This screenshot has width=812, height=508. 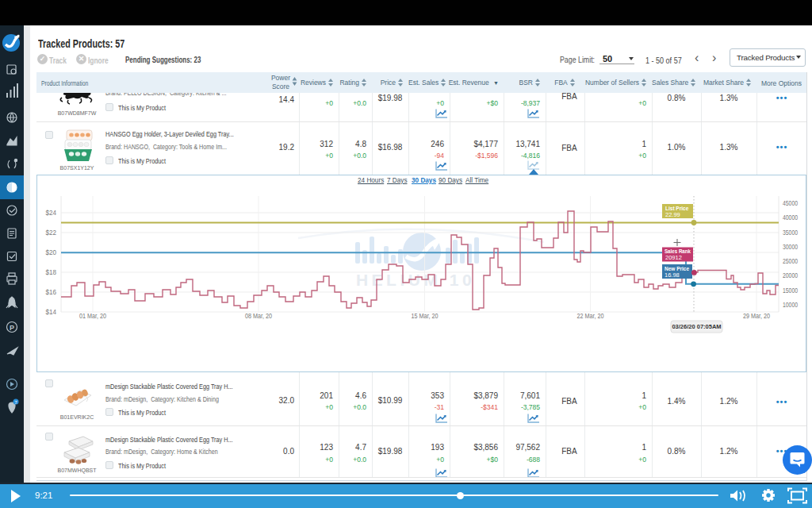 What do you see at coordinates (425, 316) in the screenshot?
I see `svg-text: 15 Mar, 20` at bounding box center [425, 316].